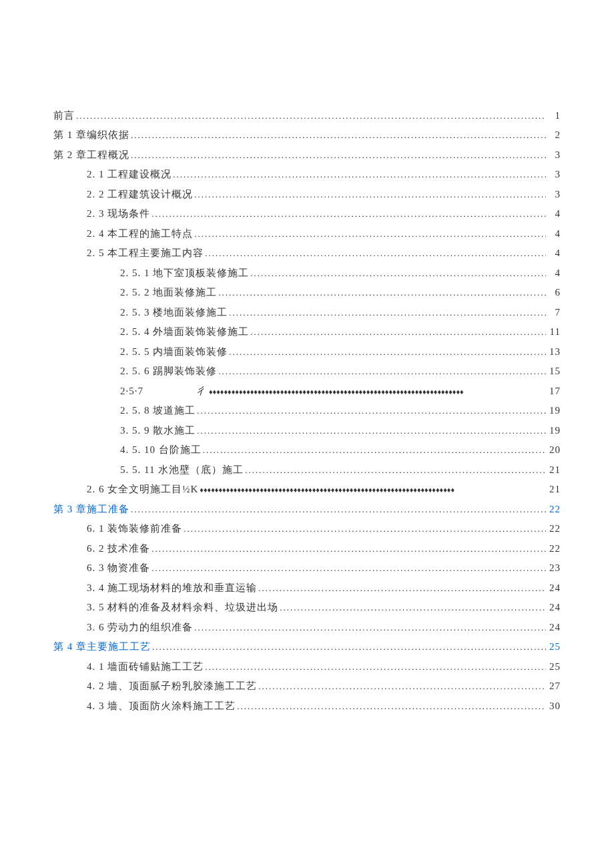 This screenshot has height=868, width=614. What do you see at coordinates (553, 292) in the screenshot?
I see `toc-page-number: 6` at bounding box center [553, 292].